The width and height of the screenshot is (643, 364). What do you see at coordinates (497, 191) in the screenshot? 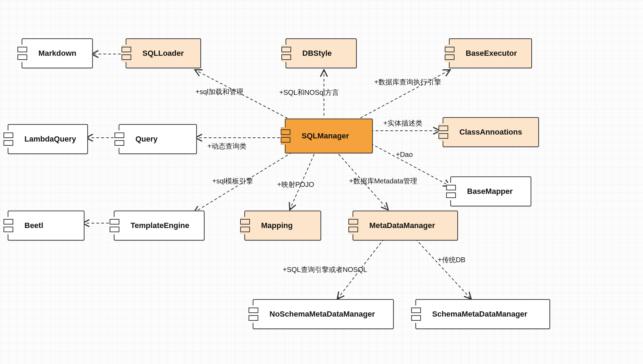
I see `node-label: BaseMapper` at bounding box center [497, 191].